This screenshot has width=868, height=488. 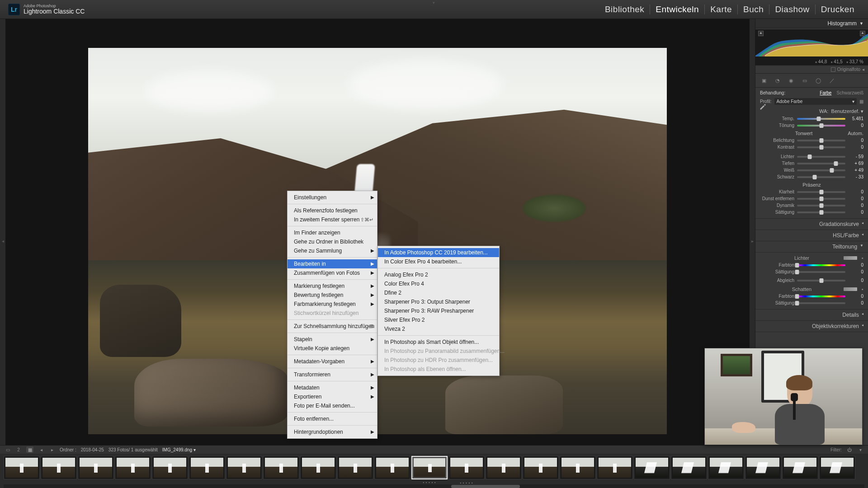 I want to click on original-photo-row: Originalfoto◂, so click(x=812, y=70).